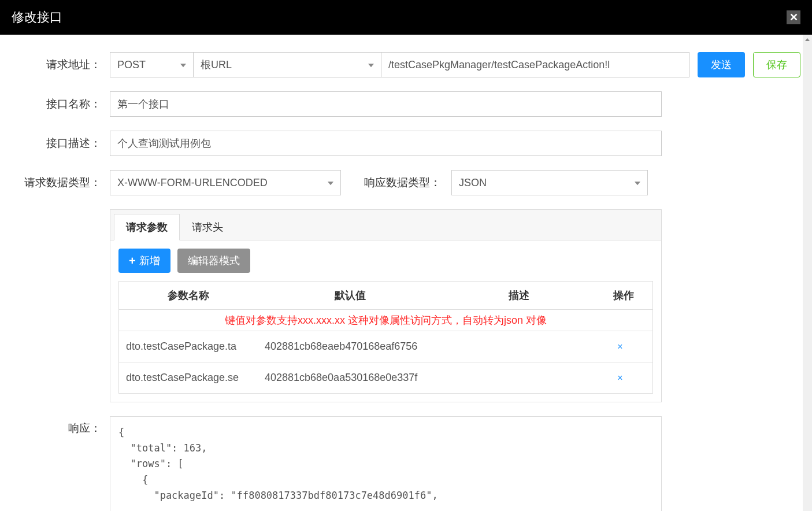 The image size is (812, 511). Describe the element at coordinates (777, 65) in the screenshot. I see `save-button: 保存` at that location.